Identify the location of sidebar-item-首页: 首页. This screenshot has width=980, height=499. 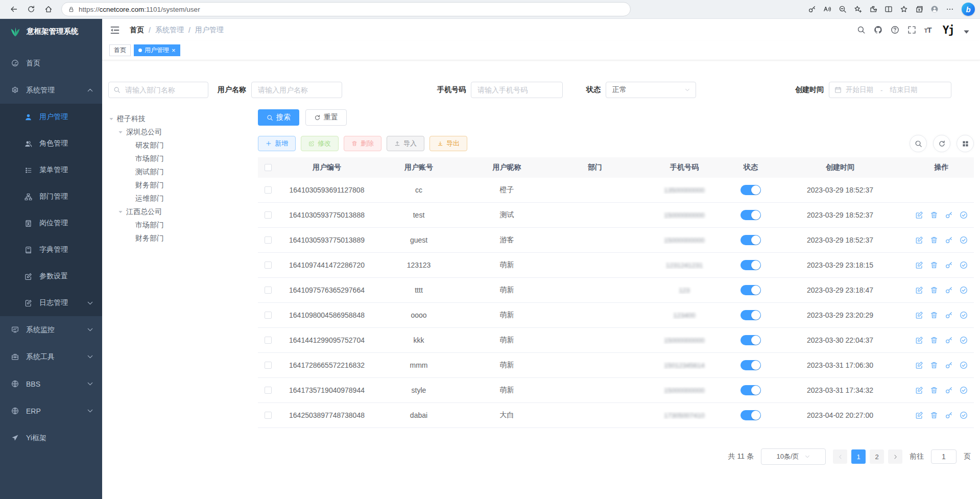
(51, 63).